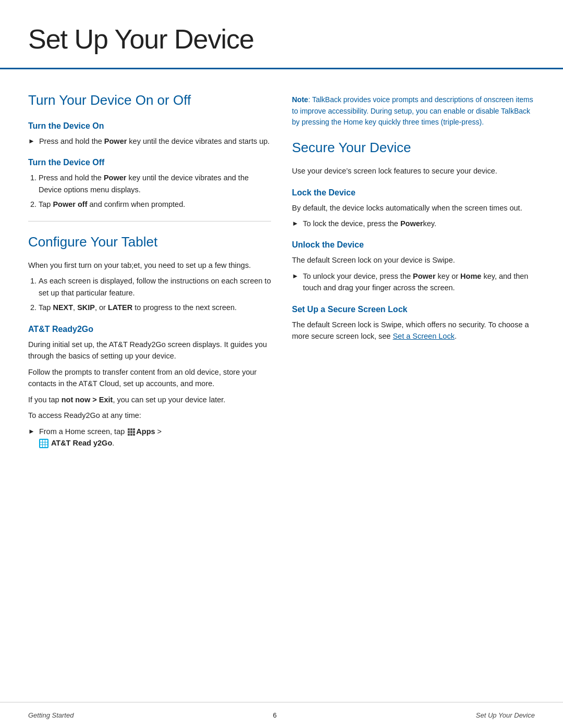 The height and width of the screenshot is (728, 563). Describe the element at coordinates (155, 204) in the screenshot. I see `turn-off-item-2: Tap Power off and confirm when prompted.` at that location.